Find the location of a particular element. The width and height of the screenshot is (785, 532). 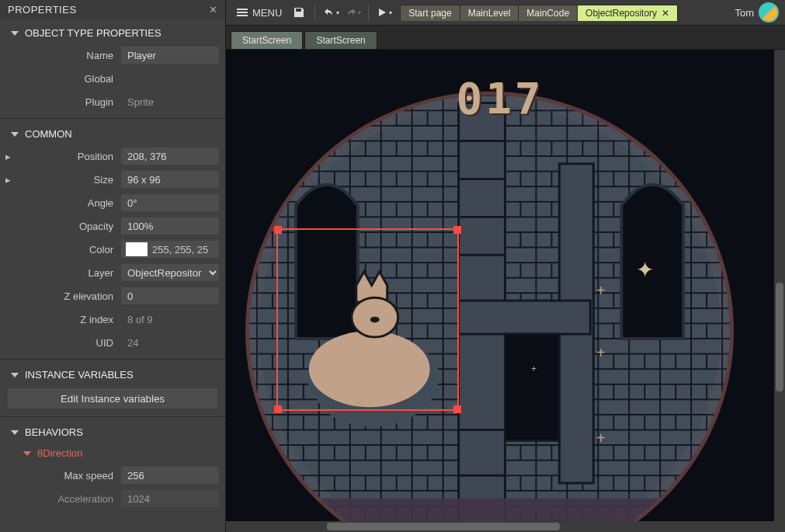

section-label: COMMON is located at coordinates (48, 134).